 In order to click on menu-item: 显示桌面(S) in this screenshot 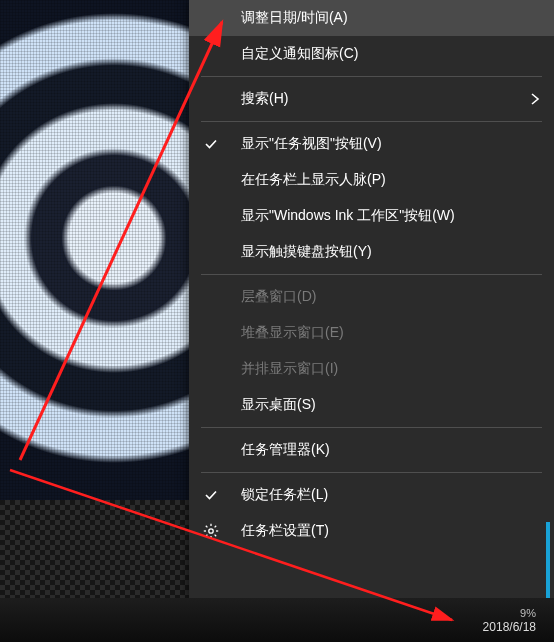, I will do `click(372, 405)`.